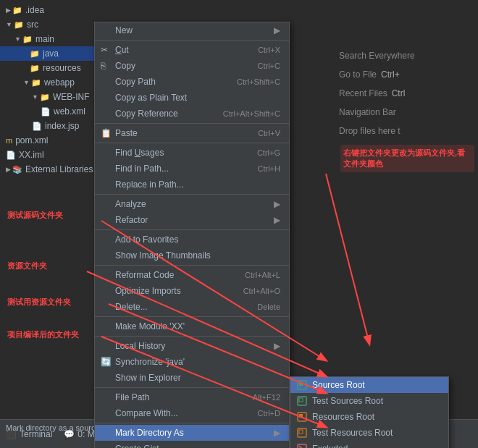 The height and width of the screenshot is (448, 478). Describe the element at coordinates (45, 39) in the screenshot. I see `tree-label-main: main` at that location.